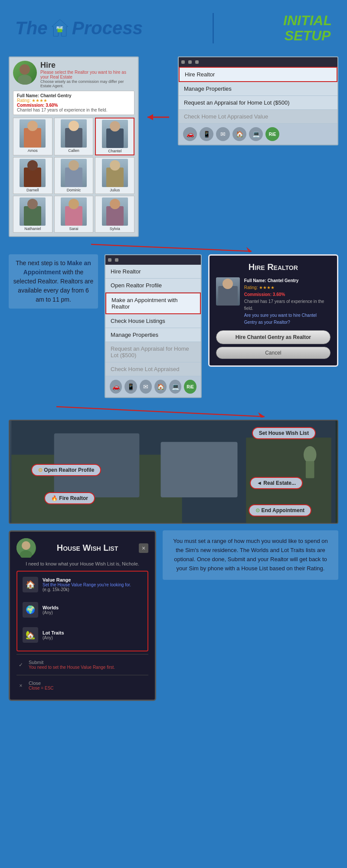 This screenshot has width=347, height=868. Describe the element at coordinates (74, 110) in the screenshot. I see `popup-desc: Chantel has 17 years of experience in th…` at that location.